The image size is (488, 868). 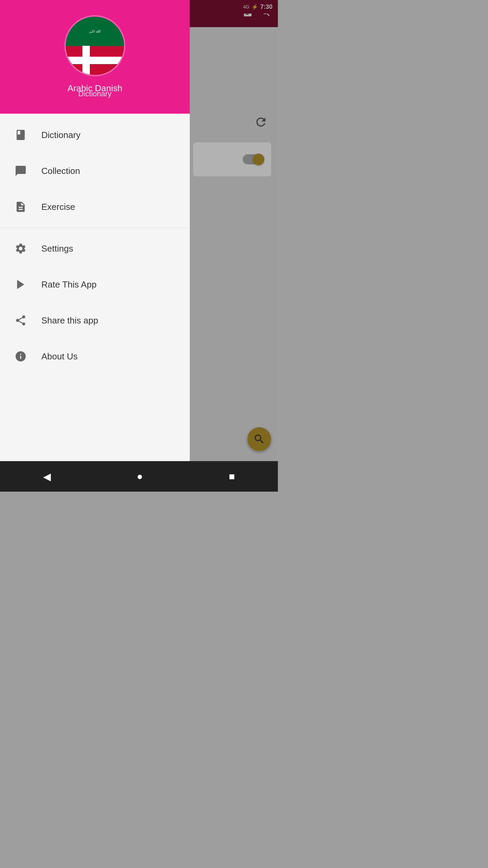 What do you see at coordinates (95, 284) in the screenshot?
I see `menu-item-rate: Rate This App` at bounding box center [95, 284].